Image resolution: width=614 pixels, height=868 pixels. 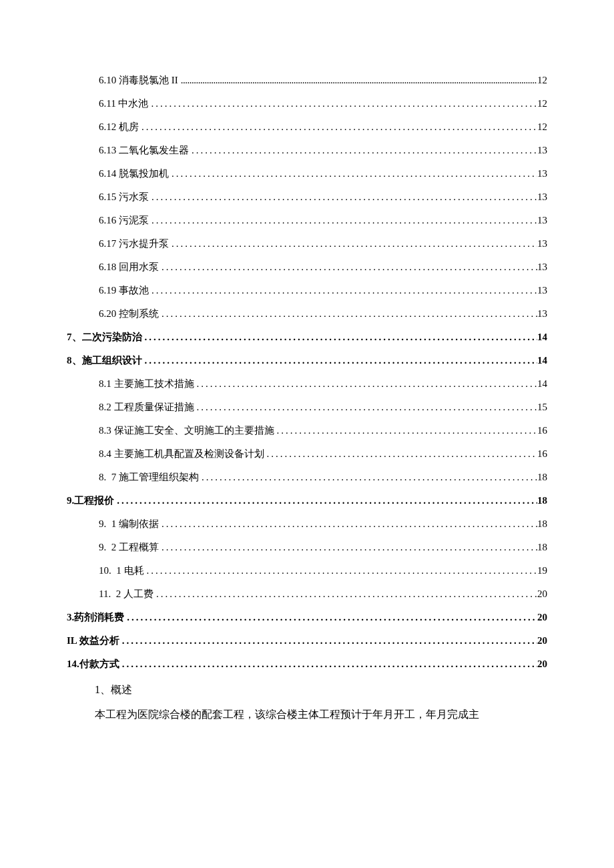 What do you see at coordinates (307, 594) in the screenshot?
I see `toc-entry: 11. 2 人工费20` at bounding box center [307, 594].